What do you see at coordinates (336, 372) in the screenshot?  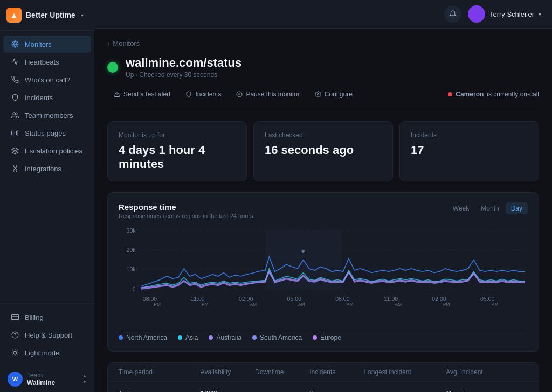 I see `table-header-incidents: Incidents` at bounding box center [336, 372].